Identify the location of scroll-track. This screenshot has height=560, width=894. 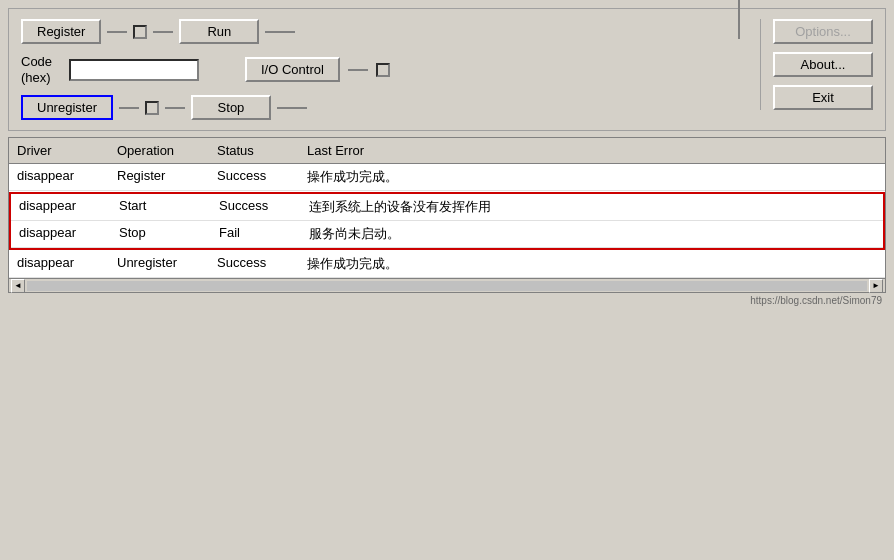
(447, 286).